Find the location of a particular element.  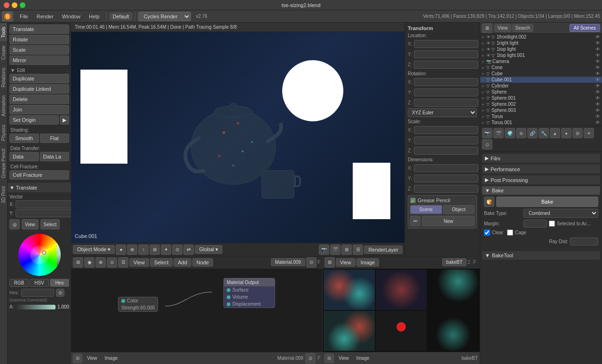

alpha-bar is located at coordinates (36, 307).